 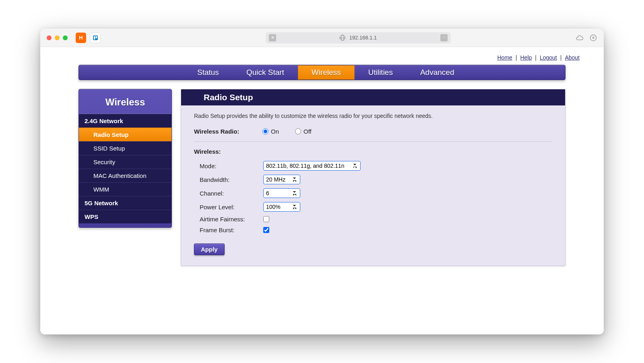 I want to click on close-window-button, so click(x=49, y=38).